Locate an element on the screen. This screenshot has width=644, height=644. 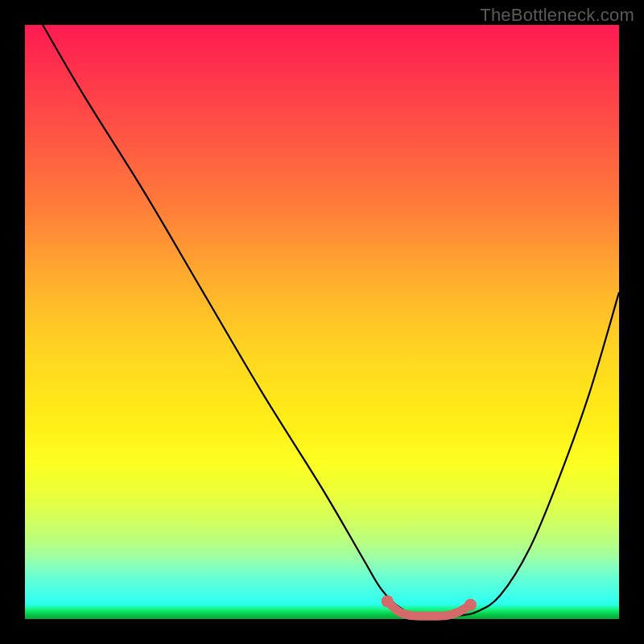
optimal-dot-start is located at coordinates (388, 601).